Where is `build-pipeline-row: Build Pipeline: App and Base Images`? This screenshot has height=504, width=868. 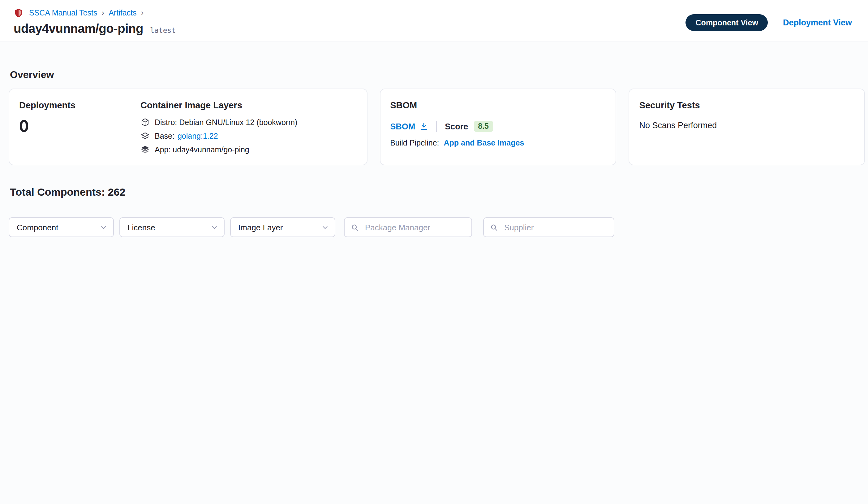 build-pipeline-row: Build Pipeline: App and Base Images is located at coordinates (498, 143).